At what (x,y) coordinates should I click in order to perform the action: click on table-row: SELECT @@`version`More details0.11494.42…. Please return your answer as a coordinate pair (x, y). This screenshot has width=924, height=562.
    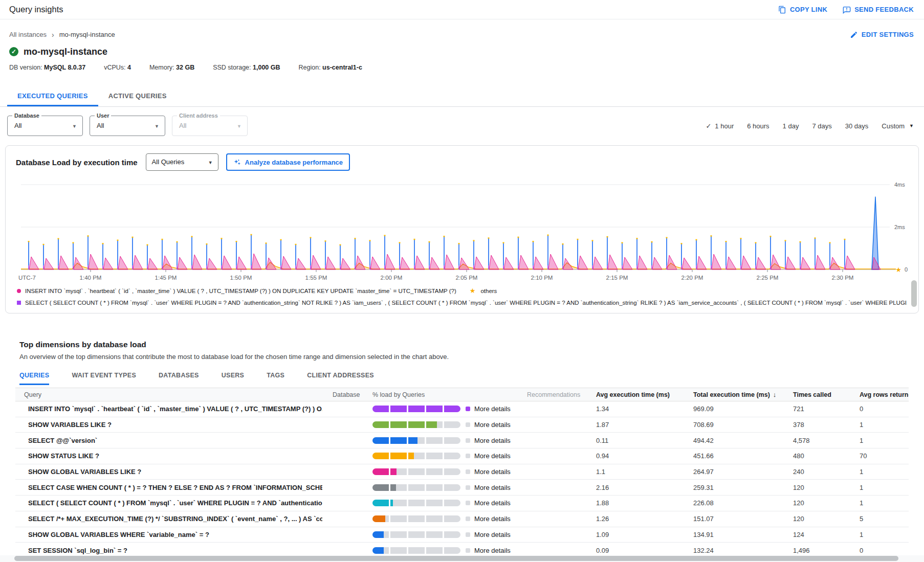
    Looking at the image, I should click on (462, 441).